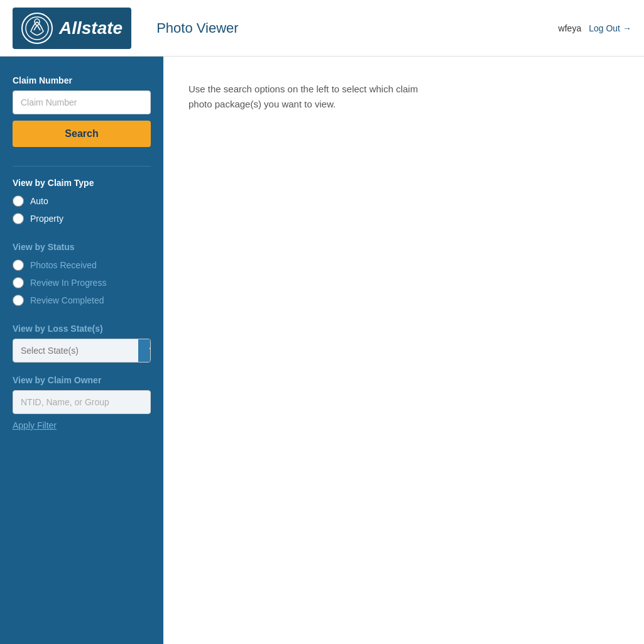 This screenshot has width=644, height=644. What do you see at coordinates (63, 265) in the screenshot?
I see `status-photos-received-label: Photos Received` at bounding box center [63, 265].